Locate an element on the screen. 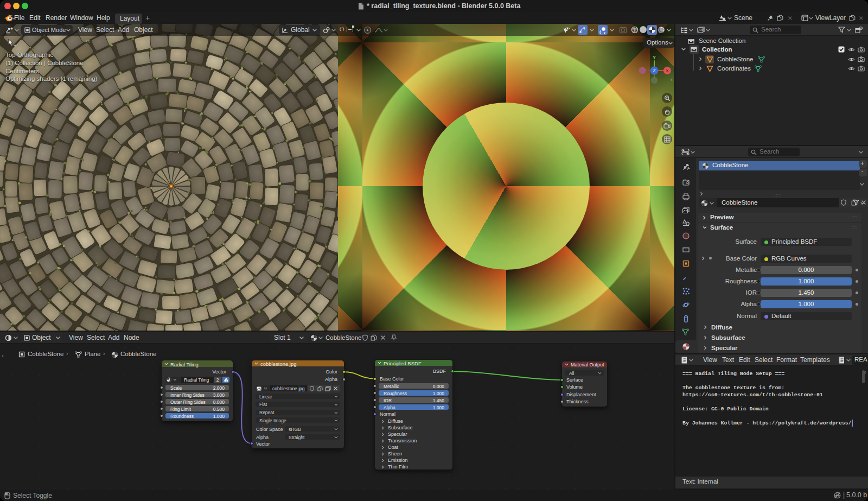  svg-text: Y is located at coordinates (654, 58).